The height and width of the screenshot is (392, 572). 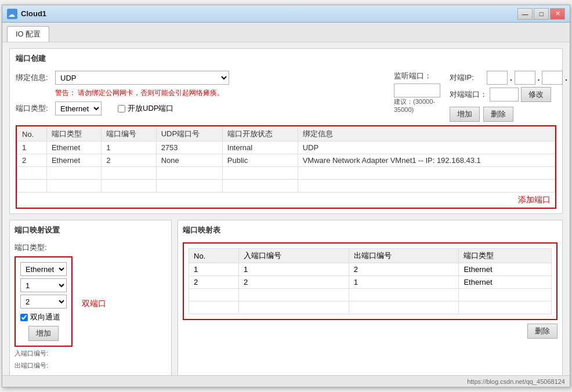 What do you see at coordinates (286, 14) in the screenshot?
I see `title-bar: ☁ Cloud1 — □ ✕` at bounding box center [286, 14].